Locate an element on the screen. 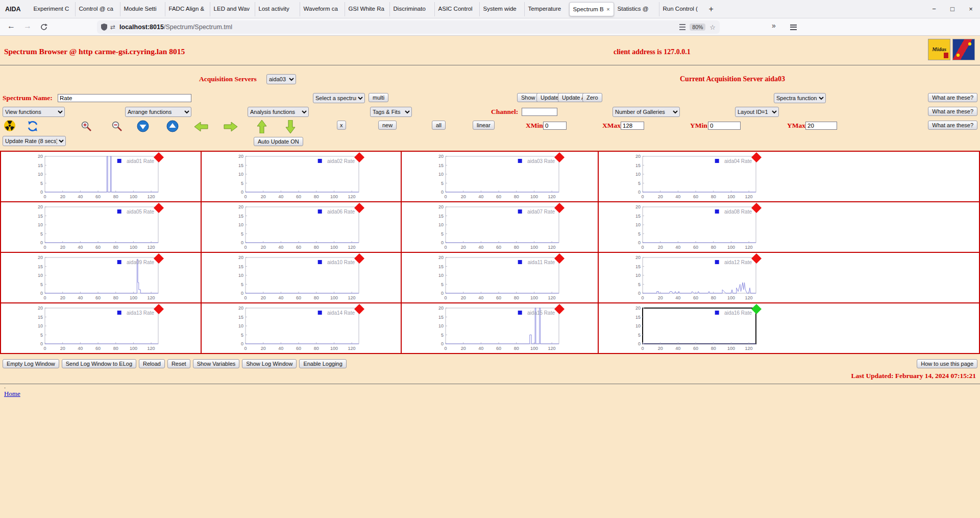 This screenshot has height=518, width=980. spectrum-panel: 05101520020406080100120aida07 Rate is located at coordinates (500, 227).